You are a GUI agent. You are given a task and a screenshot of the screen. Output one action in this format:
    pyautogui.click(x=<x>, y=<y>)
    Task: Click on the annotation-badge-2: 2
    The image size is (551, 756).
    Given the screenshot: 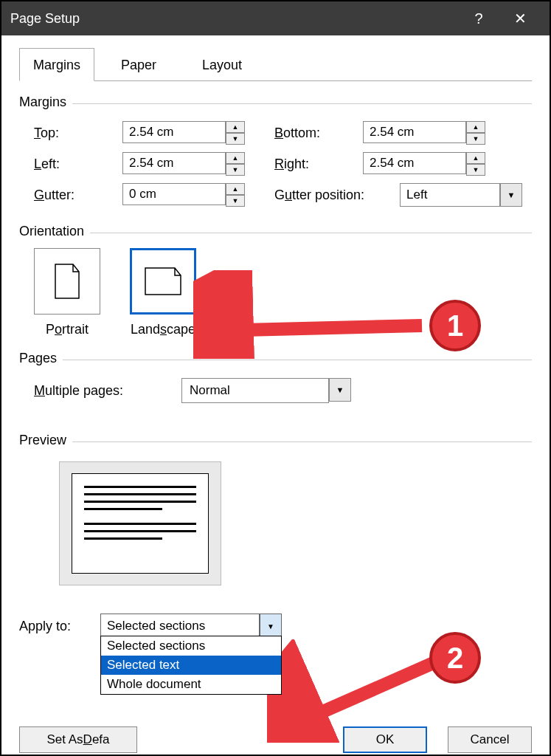 What is the action you would take?
    pyautogui.click(x=455, y=658)
    